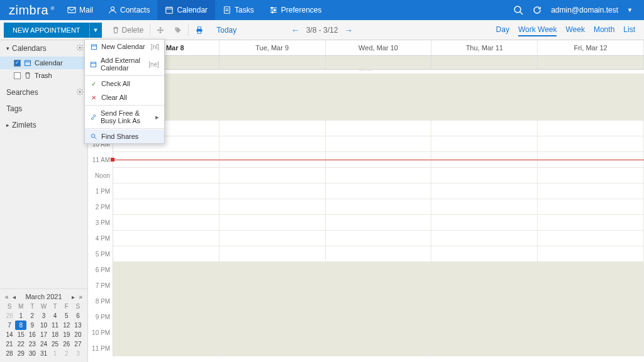  I want to click on ctx-new-calendar: New Calendar [nl], so click(125, 47).